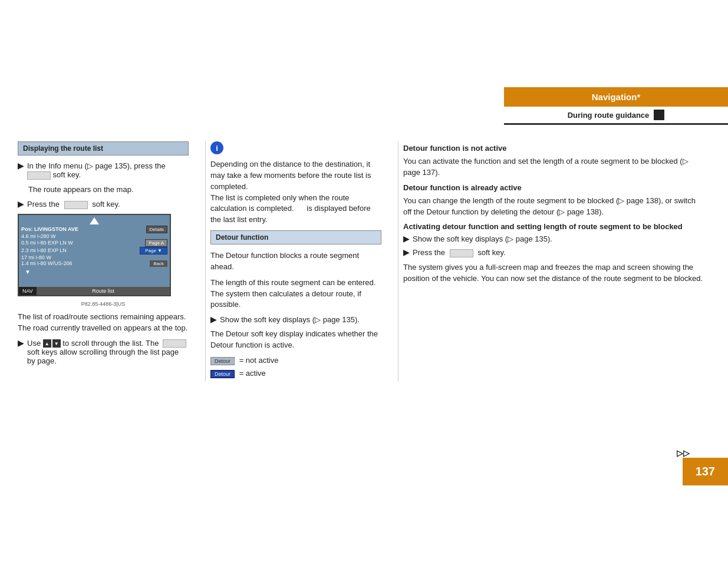 The height and width of the screenshot is (562, 728). What do you see at coordinates (554, 187) in the screenshot?
I see `right-subheading-2: Detour function is already active` at bounding box center [554, 187].